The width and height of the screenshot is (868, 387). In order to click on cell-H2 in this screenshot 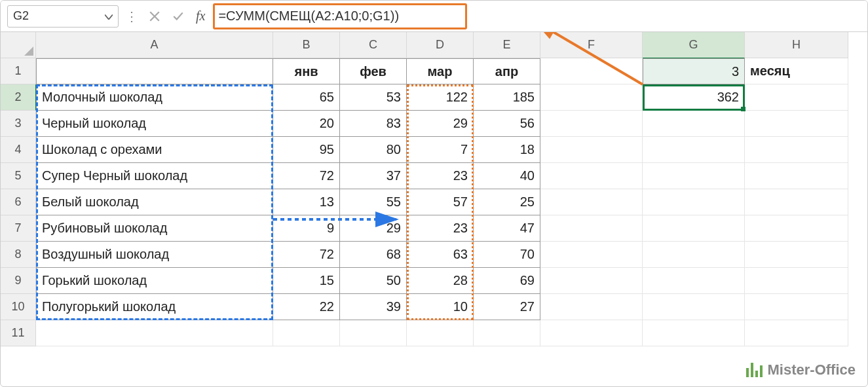, I will do `click(797, 98)`.